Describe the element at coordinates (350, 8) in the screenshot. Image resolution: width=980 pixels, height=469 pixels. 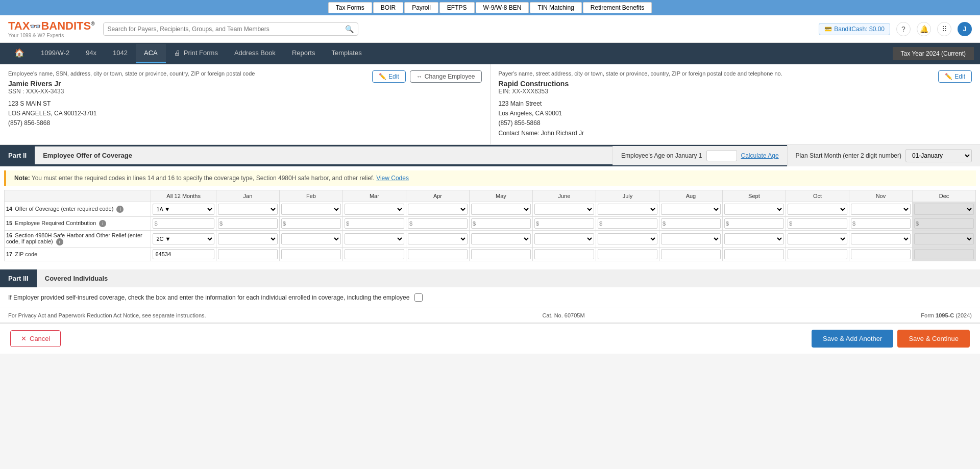
I see `top-nav-tax-forms: Tax Forms` at that location.